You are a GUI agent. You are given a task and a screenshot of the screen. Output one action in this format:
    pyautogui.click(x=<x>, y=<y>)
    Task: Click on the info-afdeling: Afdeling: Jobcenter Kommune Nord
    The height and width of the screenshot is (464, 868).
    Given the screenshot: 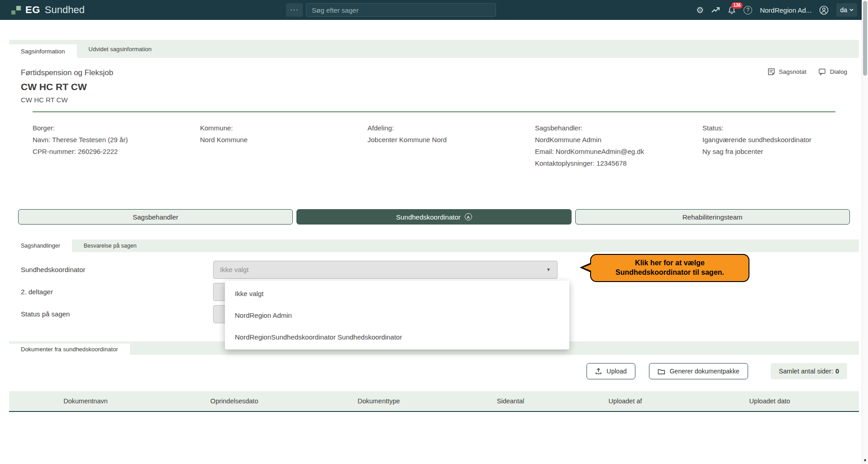 What is the action you would take?
    pyautogui.click(x=451, y=146)
    